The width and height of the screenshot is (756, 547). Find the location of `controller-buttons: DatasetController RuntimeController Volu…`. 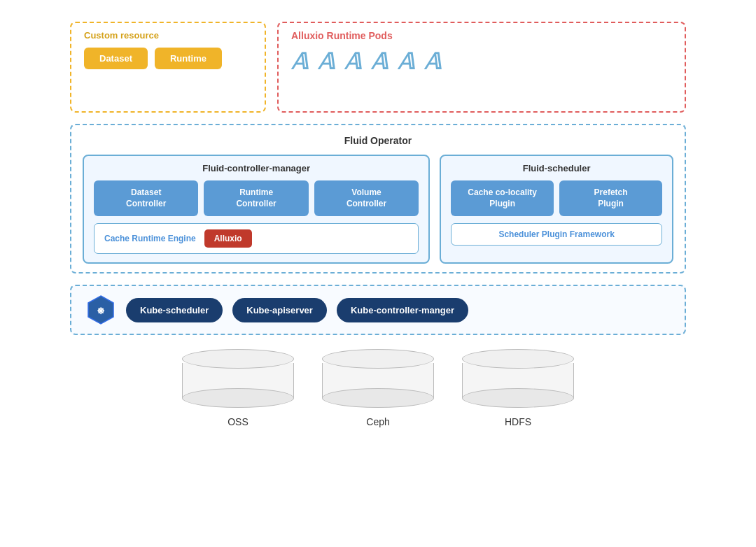

controller-buttons: DatasetController RuntimeController Volu… is located at coordinates (256, 199).